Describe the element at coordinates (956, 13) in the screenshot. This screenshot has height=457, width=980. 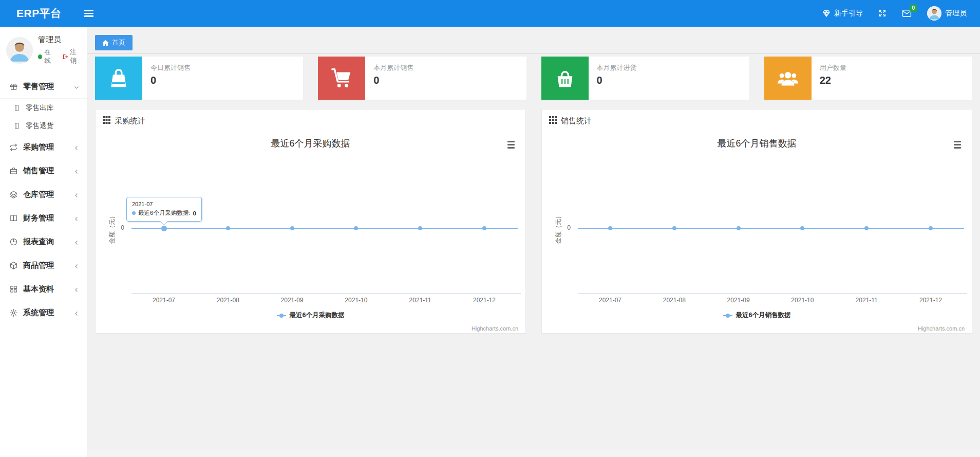
I see `user-name: 管理员` at that location.